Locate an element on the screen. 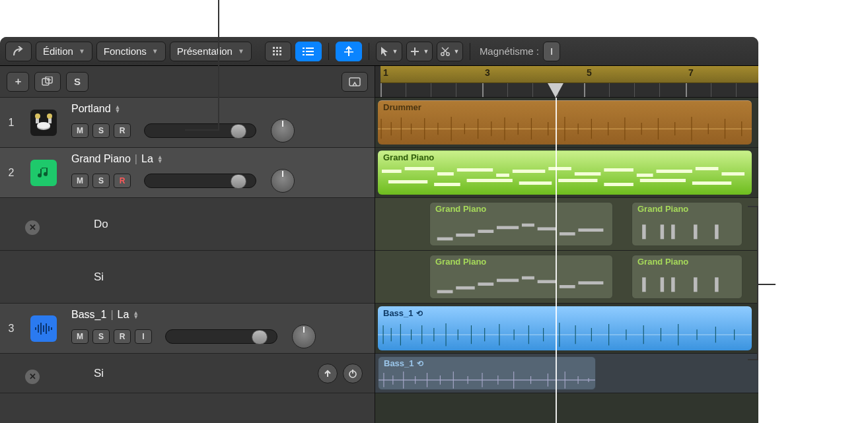  take-lane-si-bass: ✕ Si is located at coordinates (188, 374).